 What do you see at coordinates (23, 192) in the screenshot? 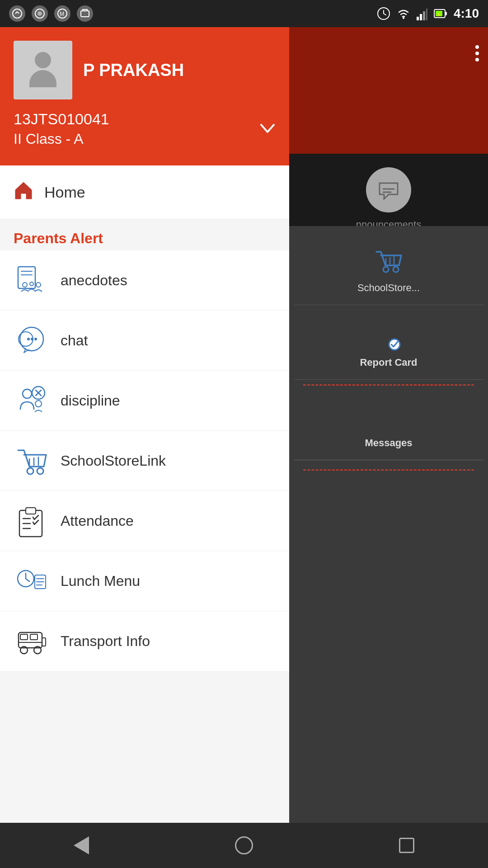
I see `home-icon` at bounding box center [23, 192].